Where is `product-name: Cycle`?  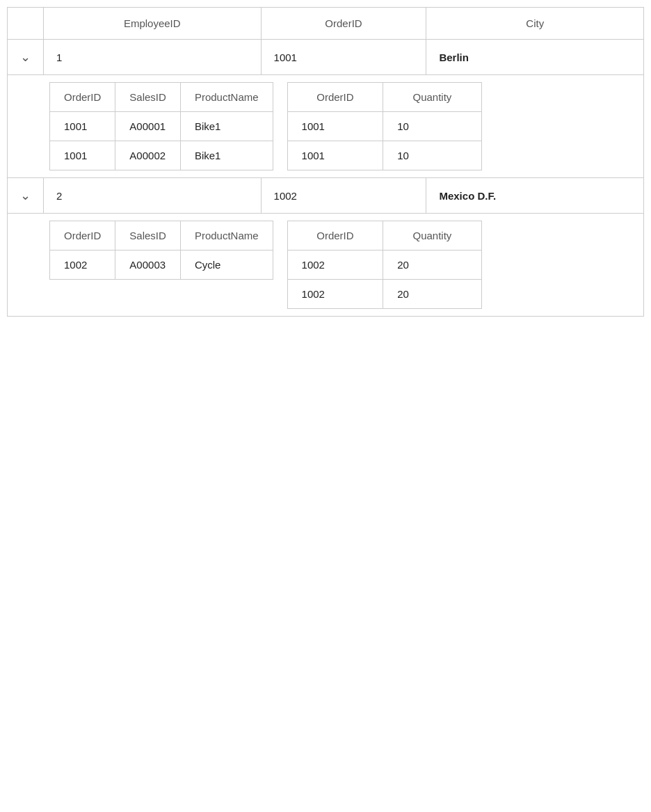 product-name: Cycle is located at coordinates (227, 265).